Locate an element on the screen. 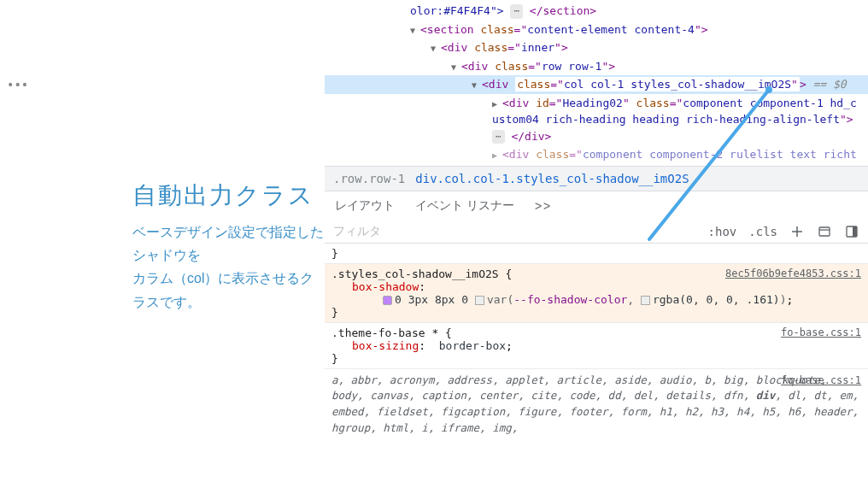  css-property: box-sizing is located at coordinates (385, 345).